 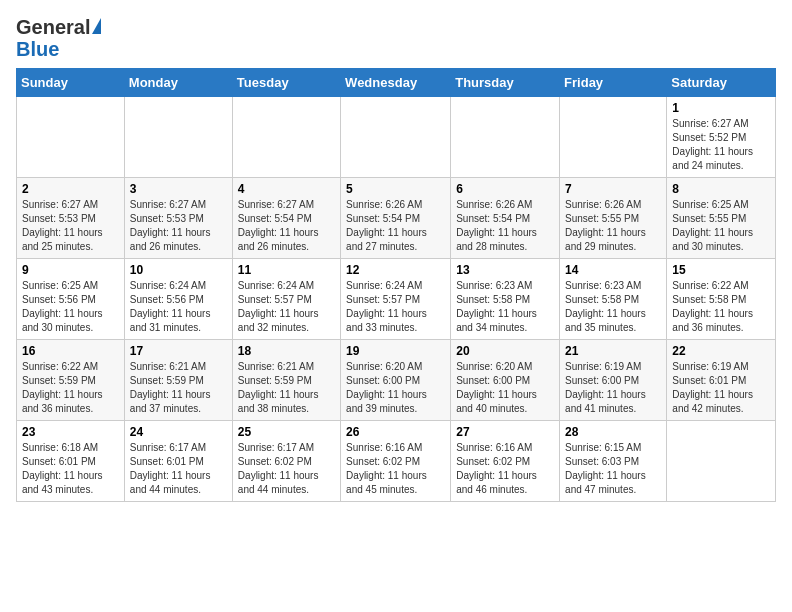 What do you see at coordinates (396, 462) in the screenshot?
I see `week-row-5: 23Sunrise: 6:18 AM Sunset: 6:01 PM Dayli…` at bounding box center [396, 462].